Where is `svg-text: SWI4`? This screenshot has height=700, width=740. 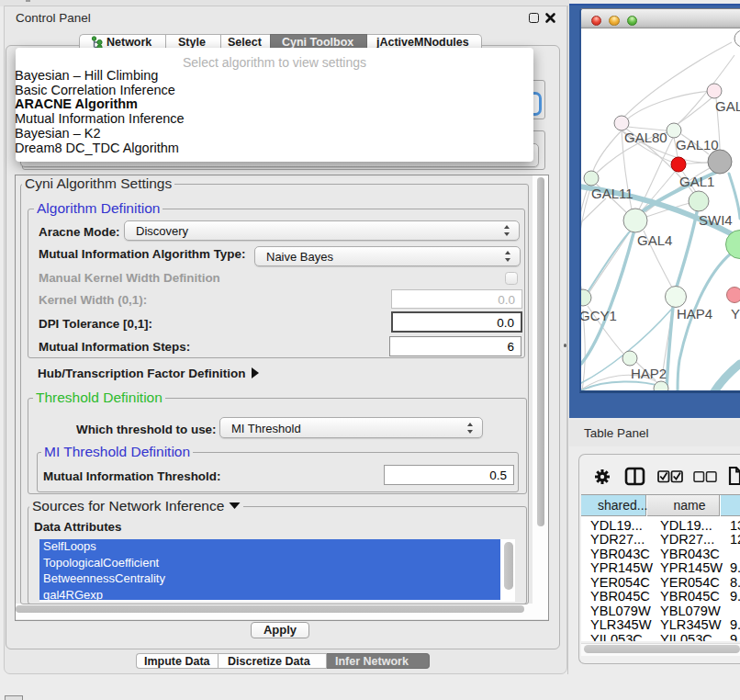
svg-text: SWI4 is located at coordinates (716, 220).